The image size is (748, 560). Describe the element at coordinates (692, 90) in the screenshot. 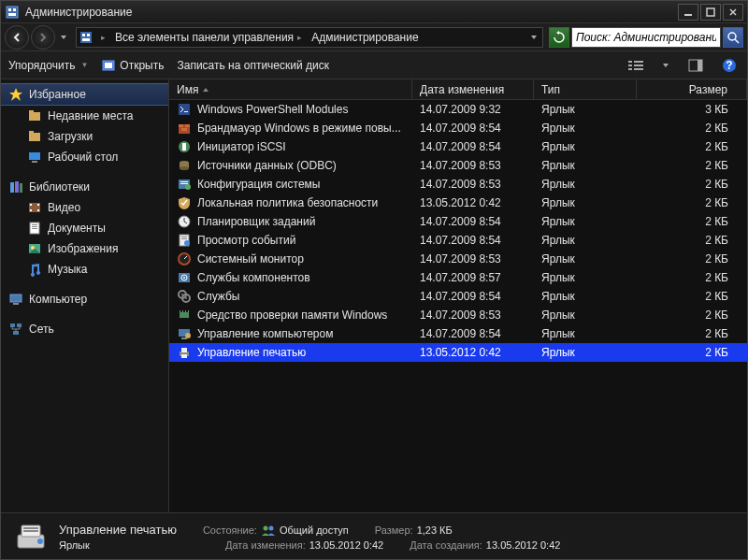

I see `column-size: Размер` at that location.